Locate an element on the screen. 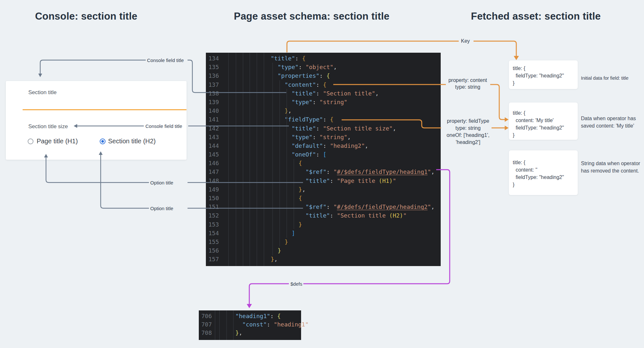 The width and height of the screenshot is (644, 348). section-title-field-label: Section title is located at coordinates (42, 93).